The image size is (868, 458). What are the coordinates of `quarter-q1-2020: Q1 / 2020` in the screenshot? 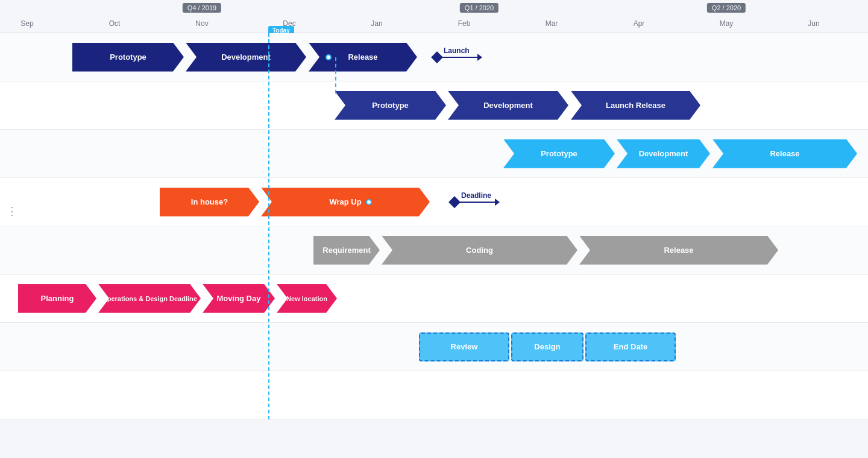 It's located at (479, 8).